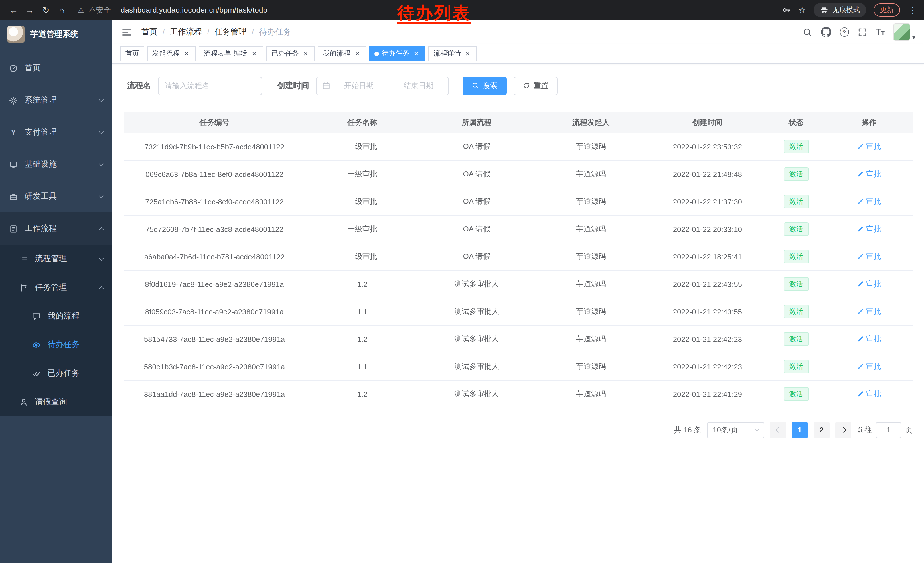 Image resolution: width=924 pixels, height=563 pixels. What do you see at coordinates (862, 32) in the screenshot?
I see `fullscreen-icon` at bounding box center [862, 32].